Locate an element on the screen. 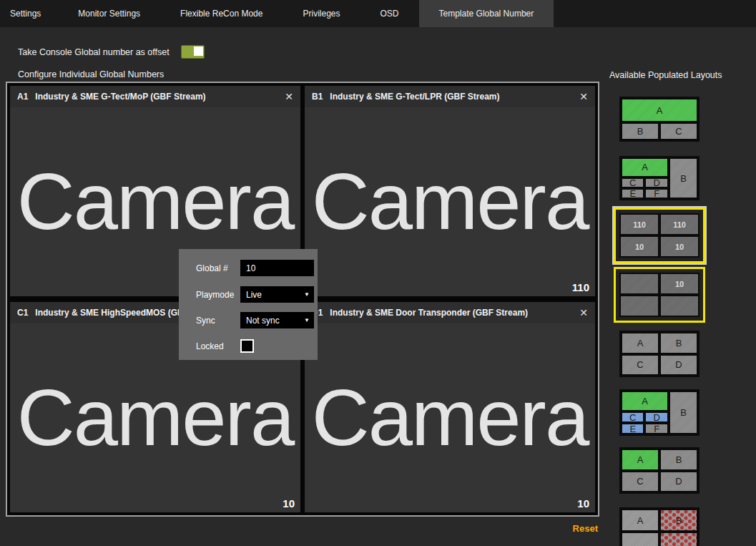 The image size is (756, 546). layout-thumb-layout-6: ABCDEF is located at coordinates (659, 412).